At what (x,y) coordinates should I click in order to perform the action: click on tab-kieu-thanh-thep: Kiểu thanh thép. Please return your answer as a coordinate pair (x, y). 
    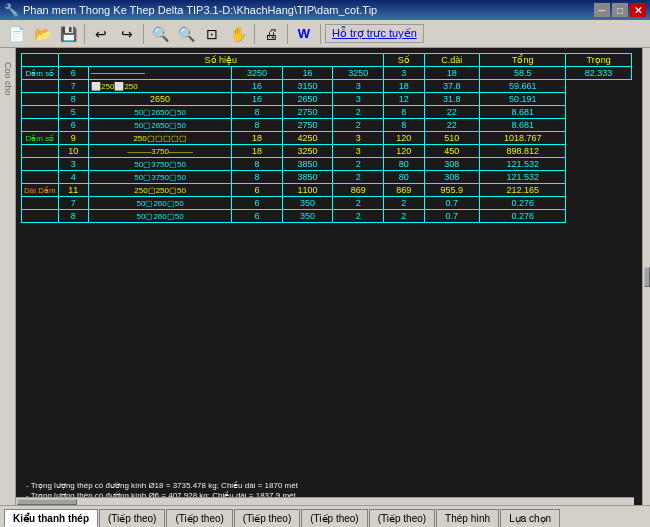
    Looking at the image, I should click on (51, 518).